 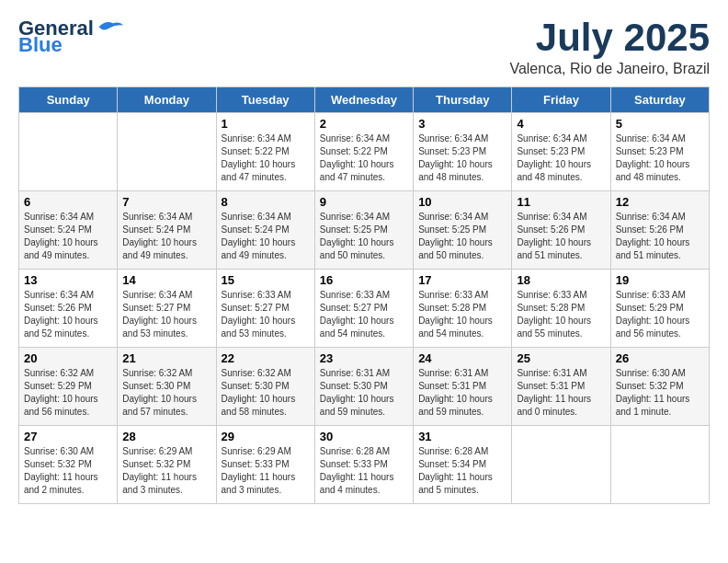 What do you see at coordinates (364, 386) in the screenshot?
I see `calendar-cell: 23Sunrise: 6:31 AM Sunset: 5:30 PM Dayli…` at bounding box center [364, 386].